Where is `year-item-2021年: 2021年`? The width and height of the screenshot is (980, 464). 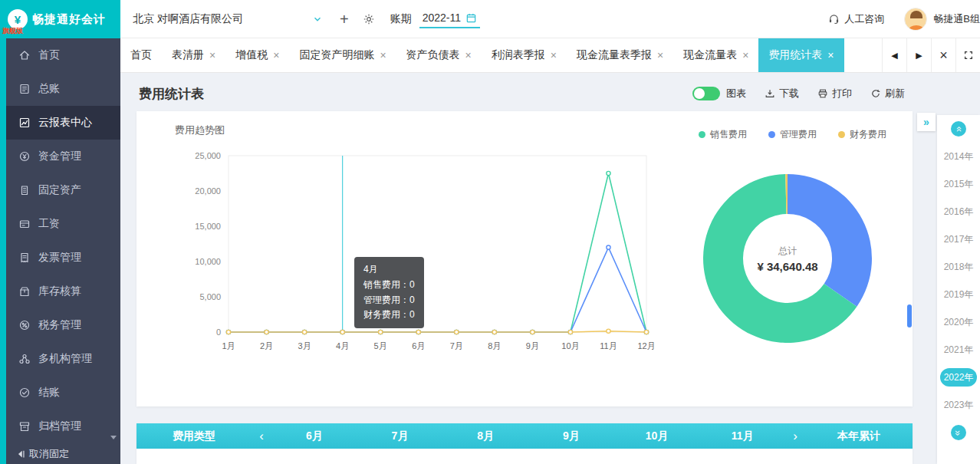 year-item-2021年: 2021年 is located at coordinates (959, 350).